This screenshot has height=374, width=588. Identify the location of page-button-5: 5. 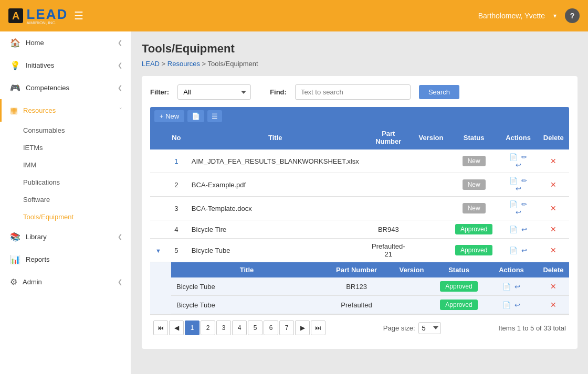
(255, 328).